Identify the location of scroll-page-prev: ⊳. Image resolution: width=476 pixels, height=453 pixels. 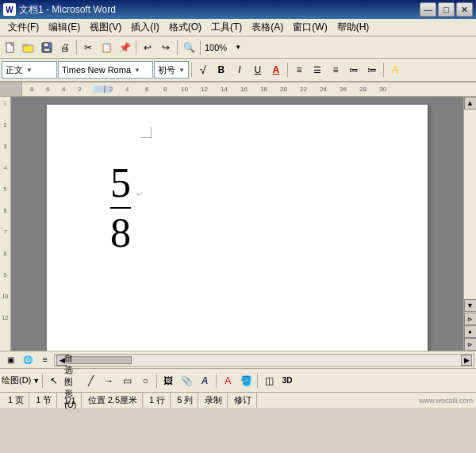
(470, 319).